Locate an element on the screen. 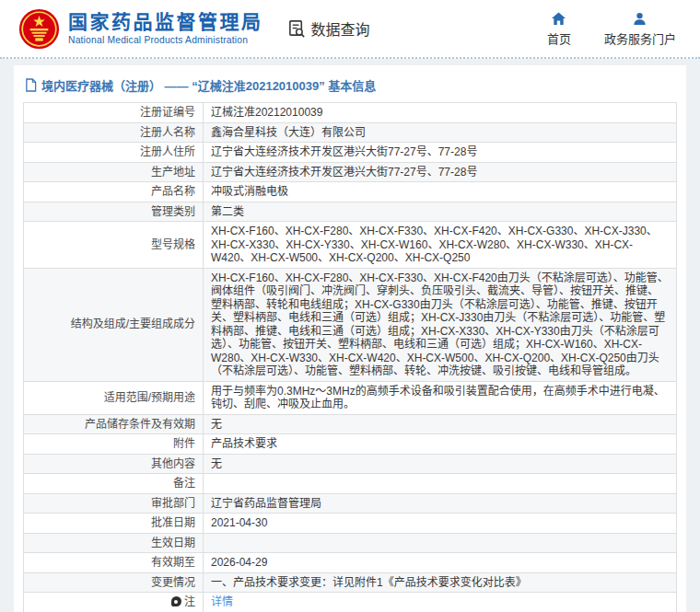 The image size is (700, 612). table-row: 管理类别第二类 is located at coordinates (350, 212).